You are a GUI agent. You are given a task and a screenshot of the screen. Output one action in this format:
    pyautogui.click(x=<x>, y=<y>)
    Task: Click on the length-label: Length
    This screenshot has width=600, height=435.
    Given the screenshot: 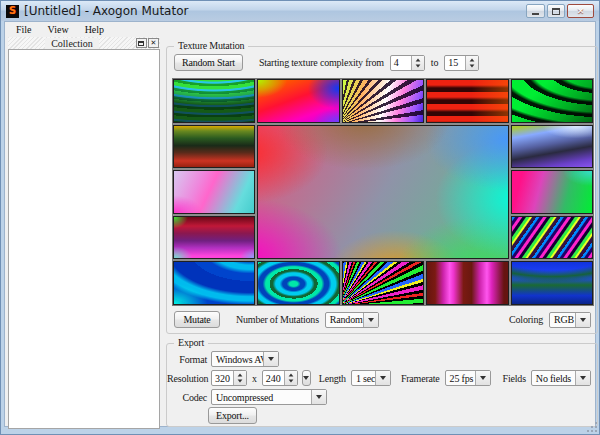 What is the action you would take?
    pyautogui.click(x=332, y=378)
    